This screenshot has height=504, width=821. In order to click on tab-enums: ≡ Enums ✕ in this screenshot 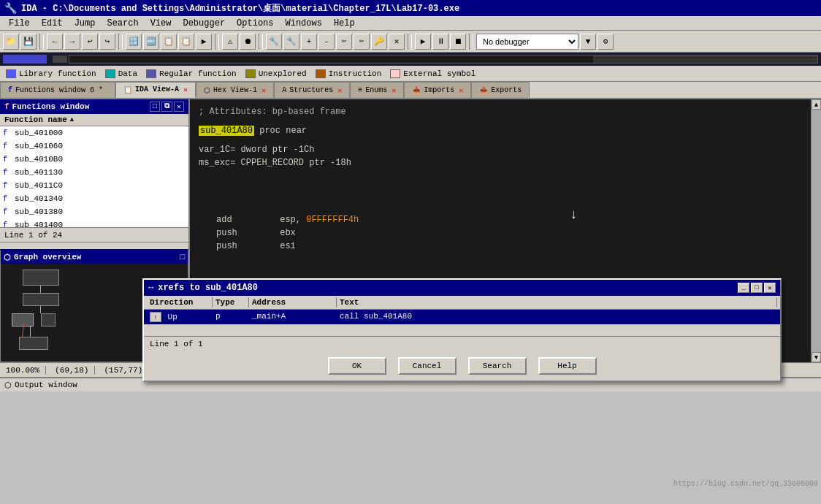, I will do `click(377, 90)`.